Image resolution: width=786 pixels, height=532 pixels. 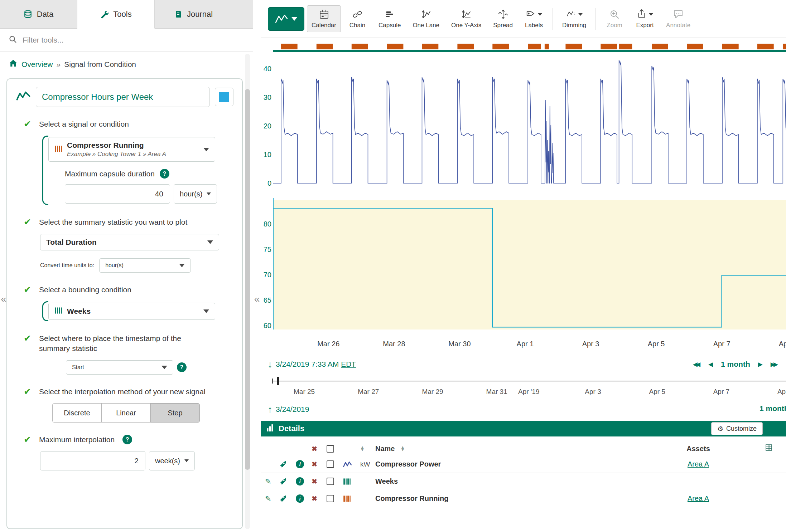 What do you see at coordinates (736, 364) in the screenshot?
I see `range-duration: 1 month` at bounding box center [736, 364].